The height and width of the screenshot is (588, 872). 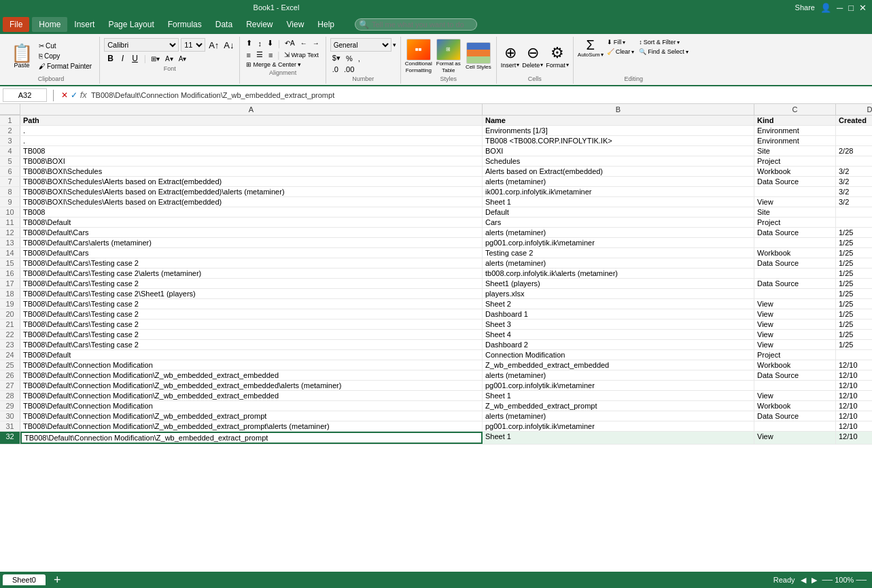 I want to click on fill-color-button: A▾, so click(x=169, y=58).